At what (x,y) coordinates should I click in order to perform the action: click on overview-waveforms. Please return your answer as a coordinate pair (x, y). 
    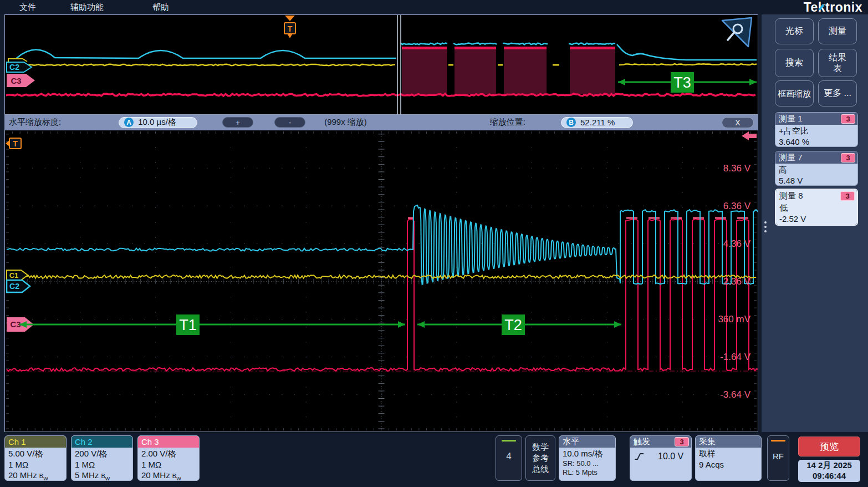
    Looking at the image, I should click on (381, 70).